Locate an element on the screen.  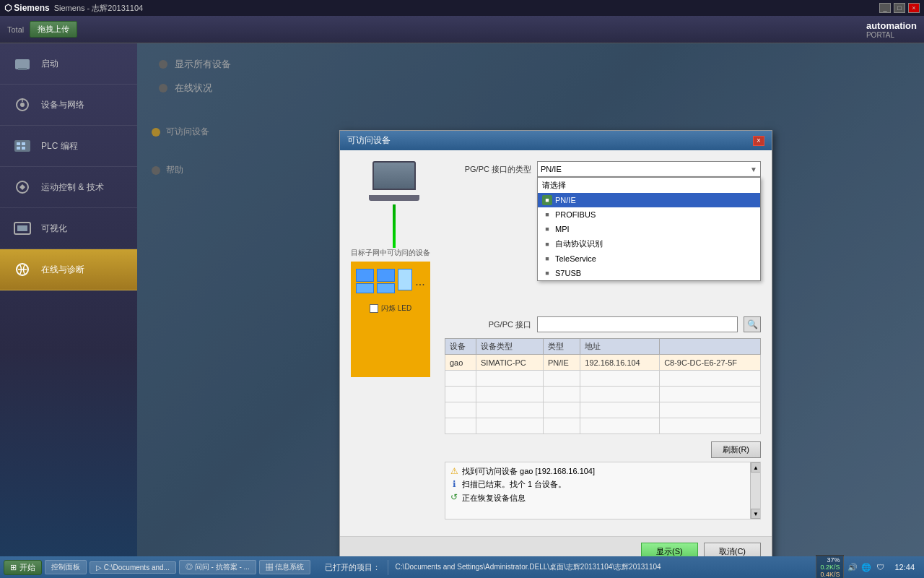
device-bottom is located at coordinates (365, 288).